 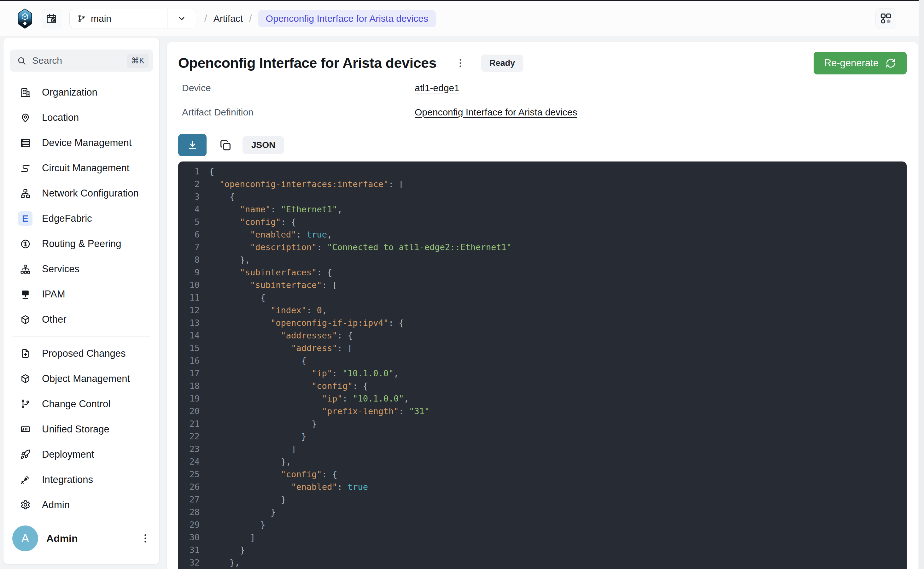 What do you see at coordinates (101, 19) in the screenshot?
I see `branch-name: main` at bounding box center [101, 19].